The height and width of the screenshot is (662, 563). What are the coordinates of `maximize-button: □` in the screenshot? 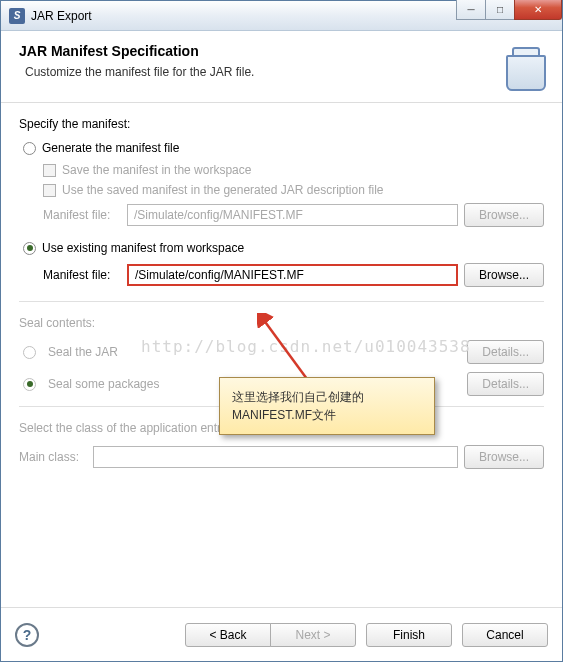 It's located at (500, 10).